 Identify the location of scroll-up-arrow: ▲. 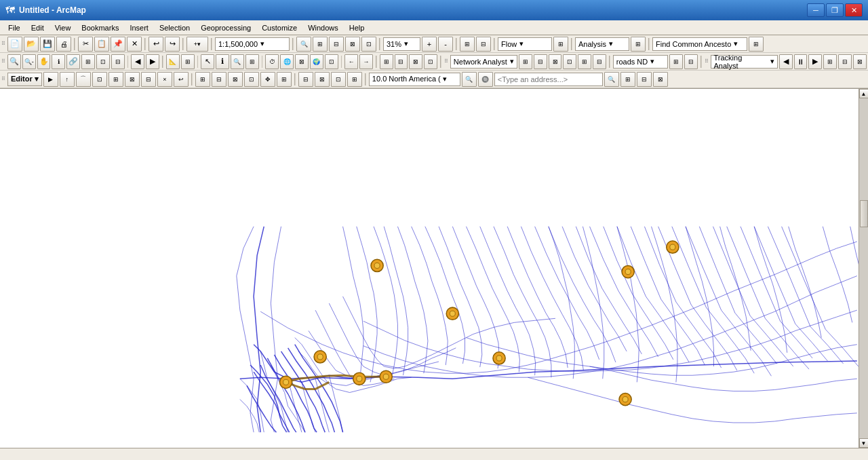
(864, 94).